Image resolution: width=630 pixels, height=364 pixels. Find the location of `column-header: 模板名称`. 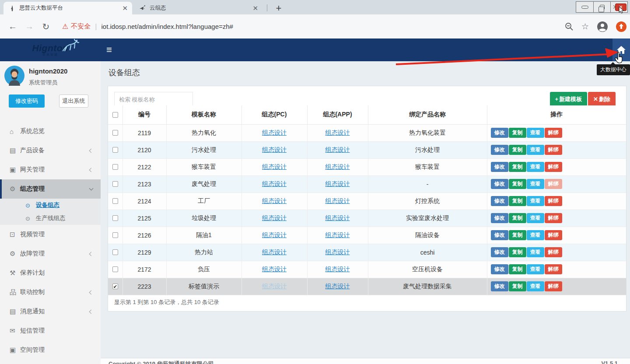

column-header: 模板名称 is located at coordinates (204, 115).